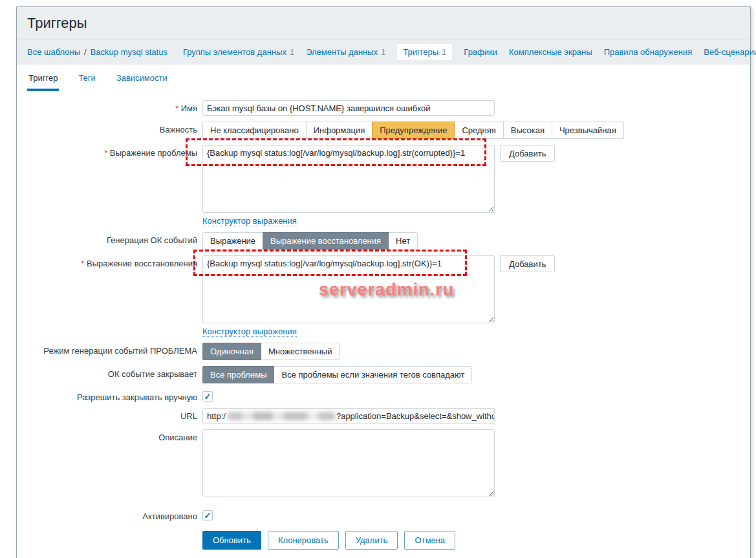 This screenshot has height=558, width=756. What do you see at coordinates (413, 131) in the screenshot?
I see `severity-warning: Предупреждение` at bounding box center [413, 131].